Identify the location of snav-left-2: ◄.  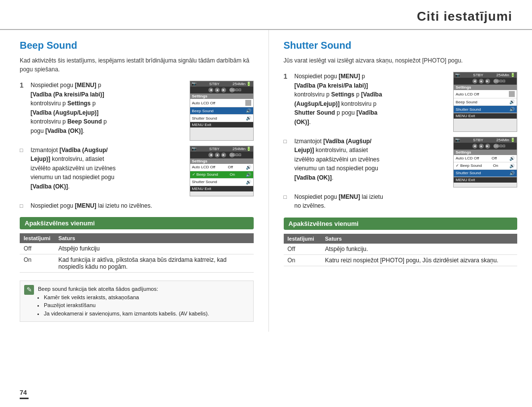
(475, 146).